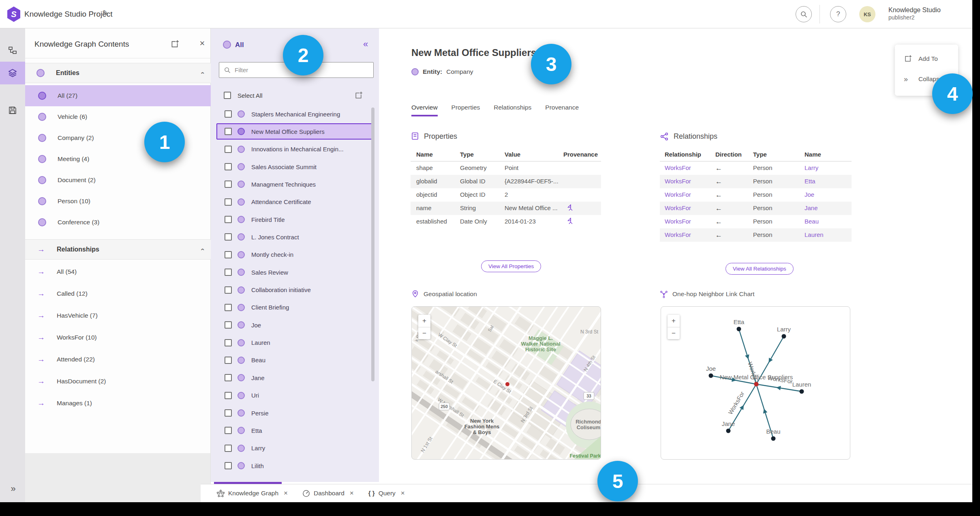 This screenshot has width=980, height=516. What do you see at coordinates (118, 272) in the screenshot?
I see `relationship-type-item: →All (54)` at bounding box center [118, 272].